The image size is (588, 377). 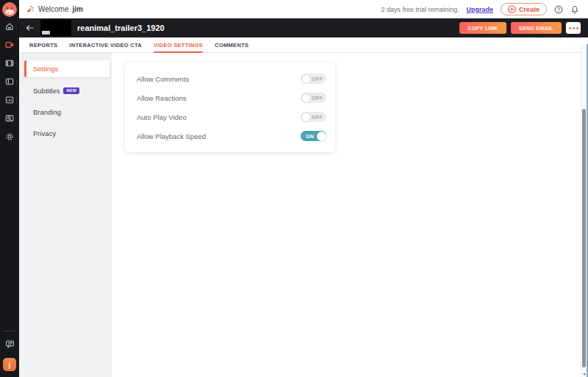 What do you see at coordinates (31, 9) in the screenshot?
I see `party-popper-icon` at bounding box center [31, 9].